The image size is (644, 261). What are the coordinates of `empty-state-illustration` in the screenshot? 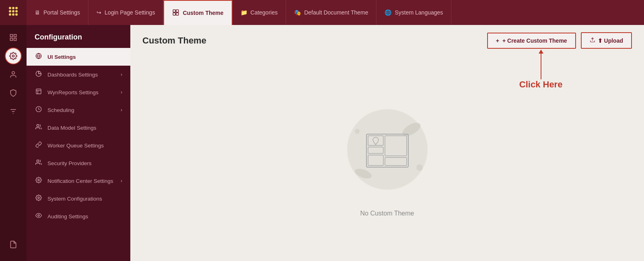 It's located at (387, 149).